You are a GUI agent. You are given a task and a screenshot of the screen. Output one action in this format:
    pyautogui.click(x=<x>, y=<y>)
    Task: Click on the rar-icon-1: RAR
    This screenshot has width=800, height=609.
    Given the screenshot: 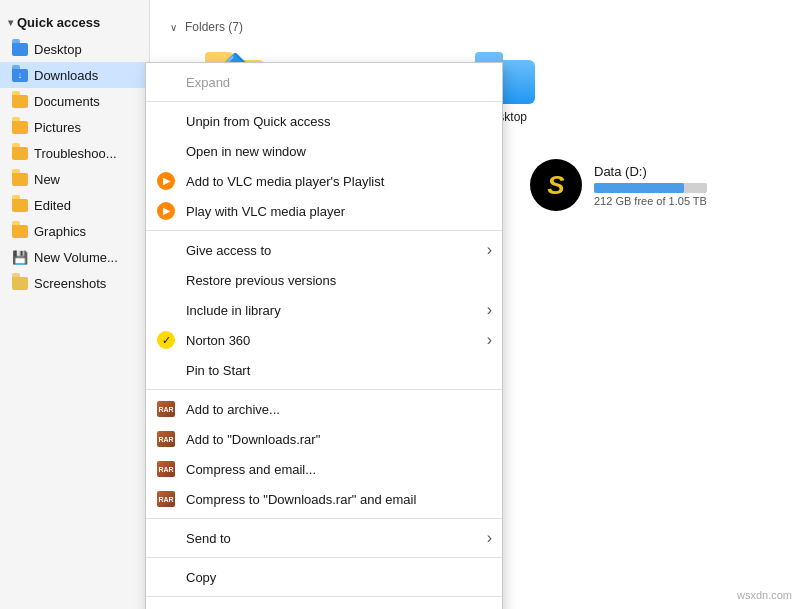 What is the action you would take?
    pyautogui.click(x=166, y=409)
    